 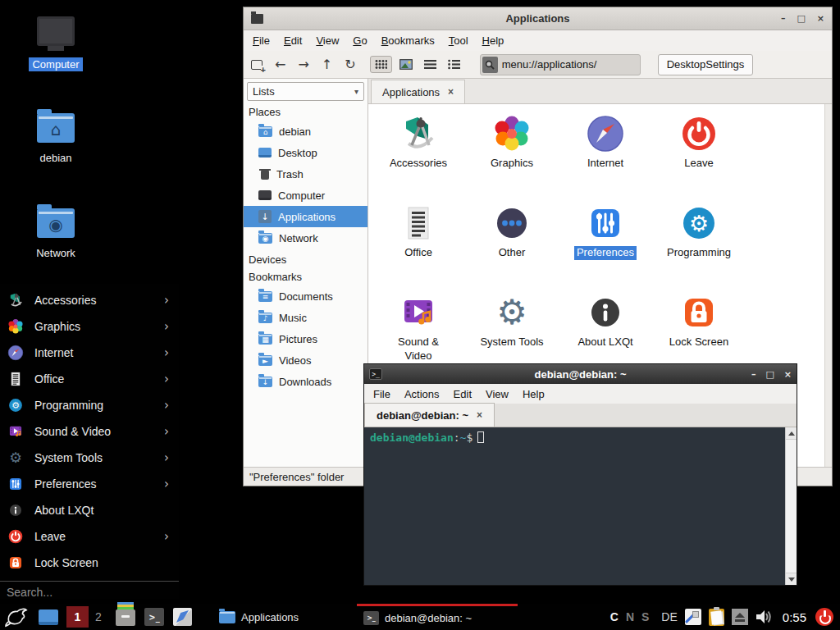 I want to click on desktop-settings-button: DesktopSettings, so click(x=705, y=65).